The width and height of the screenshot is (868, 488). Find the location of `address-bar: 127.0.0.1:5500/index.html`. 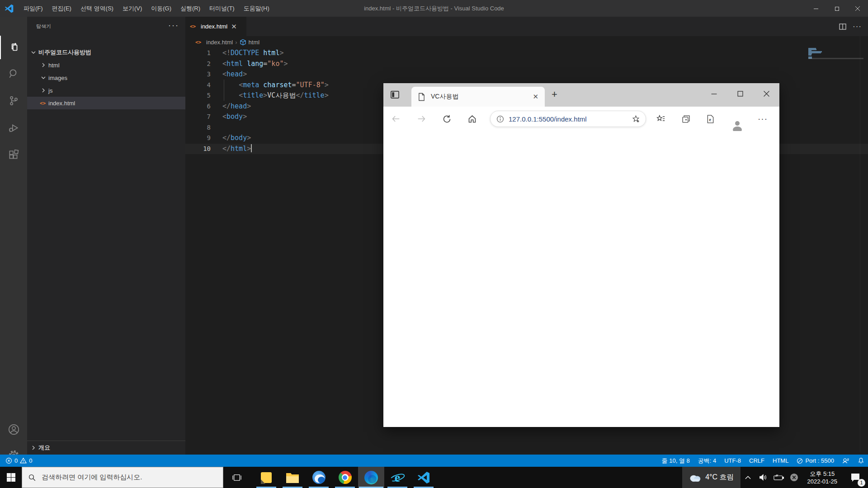

address-bar: 127.0.0.1:5500/index.html is located at coordinates (568, 119).